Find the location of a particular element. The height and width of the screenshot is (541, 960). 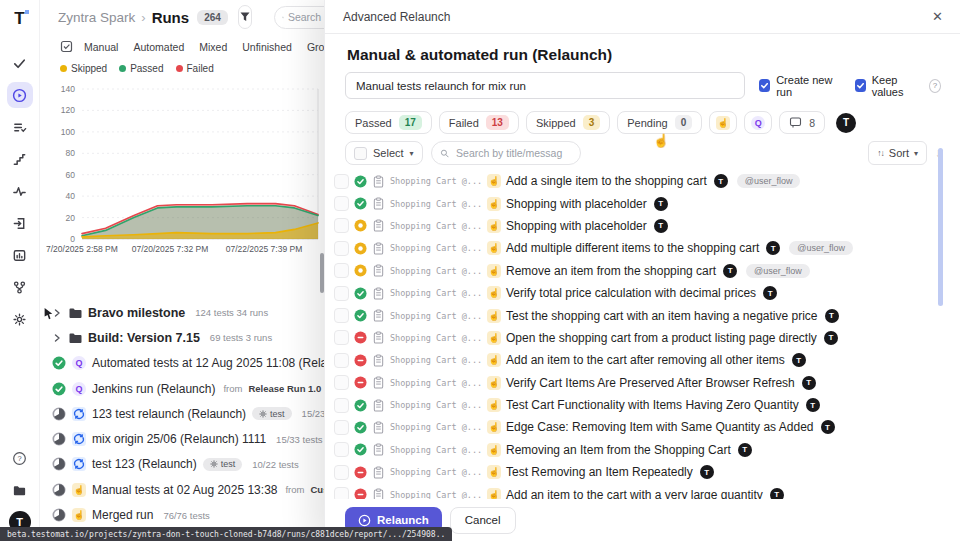

run-name-input is located at coordinates (545, 86).